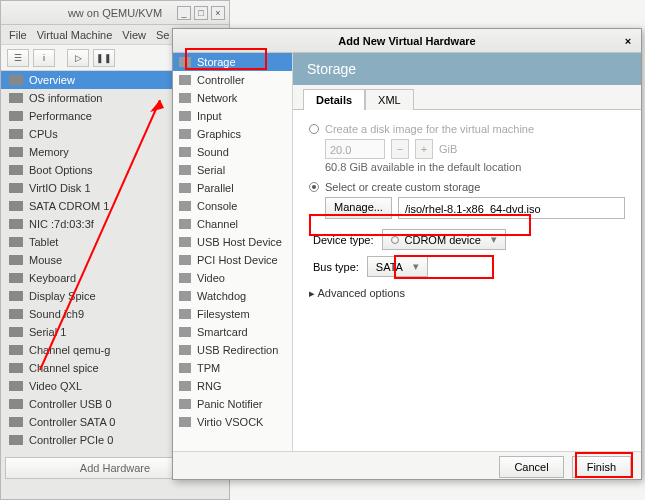  I want to click on dialog-titlebar: Add New Virtual Hardware ×, so click(407, 41).